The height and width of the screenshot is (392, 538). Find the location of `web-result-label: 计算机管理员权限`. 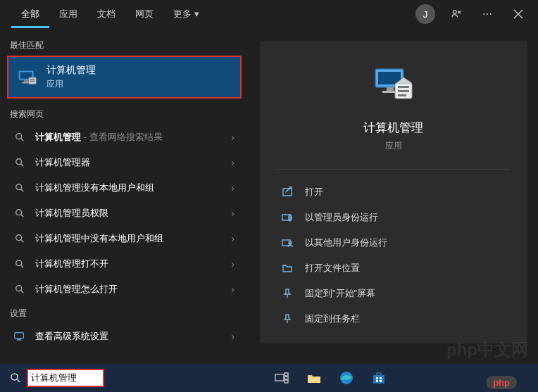

web-result-label: 计算机管理员权限 is located at coordinates (128, 213).